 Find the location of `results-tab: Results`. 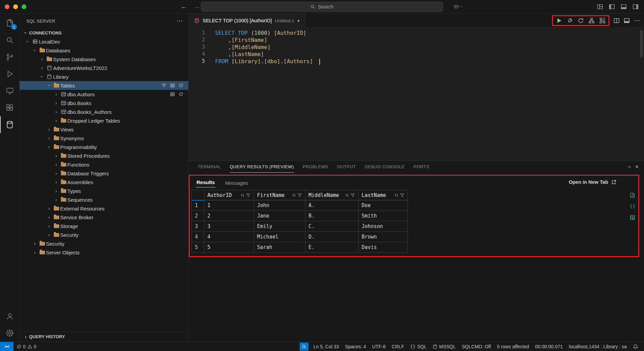

results-tab: Results is located at coordinates (206, 182).